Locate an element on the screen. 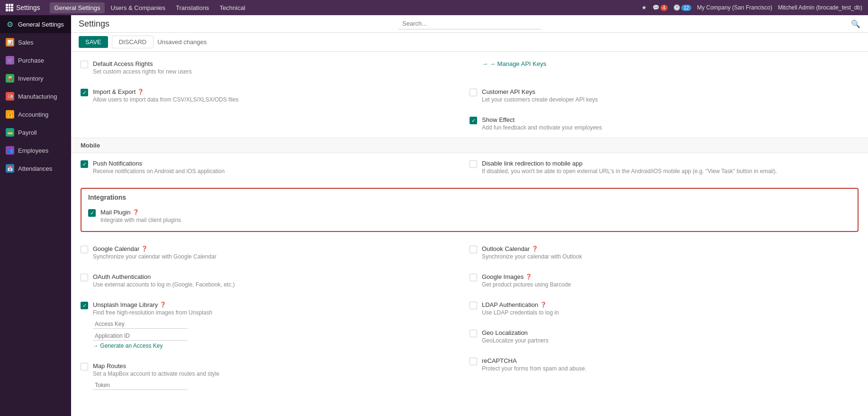 This screenshot has height=416, width=868. discard-button: DISCARD is located at coordinates (133, 42).